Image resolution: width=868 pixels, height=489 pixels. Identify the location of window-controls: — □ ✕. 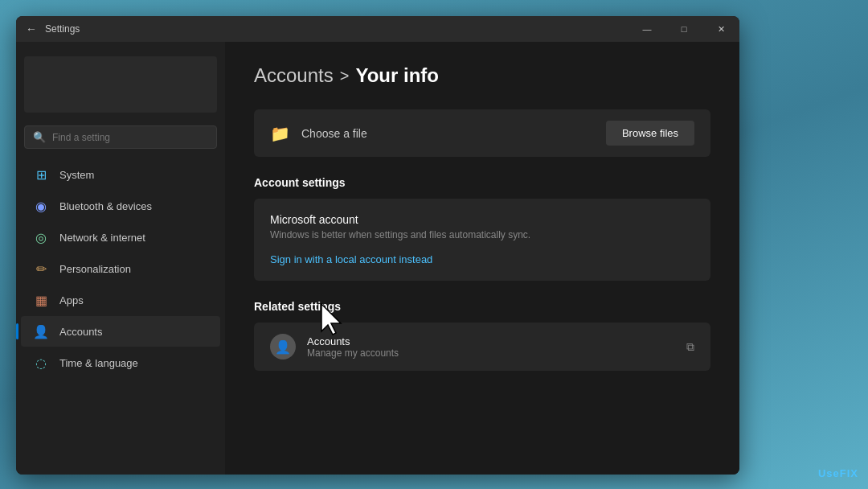
(684, 29).